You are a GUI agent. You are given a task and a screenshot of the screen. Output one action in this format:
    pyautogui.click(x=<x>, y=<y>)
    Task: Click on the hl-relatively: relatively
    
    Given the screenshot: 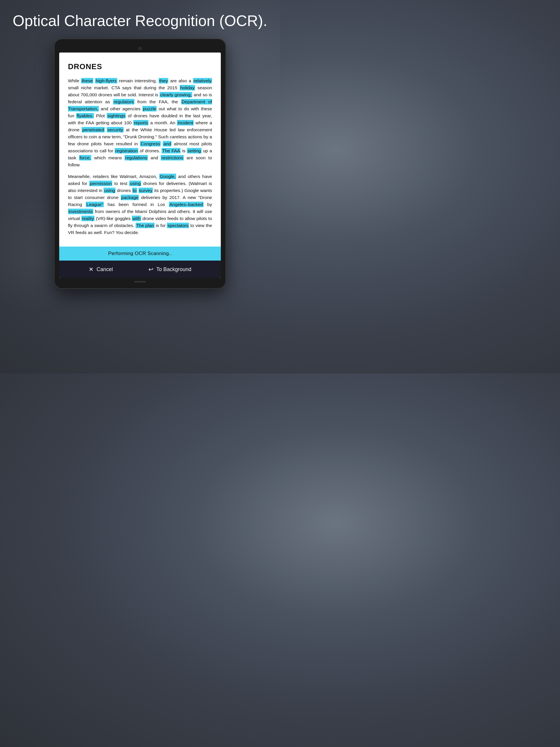 What is the action you would take?
    pyautogui.click(x=203, y=81)
    